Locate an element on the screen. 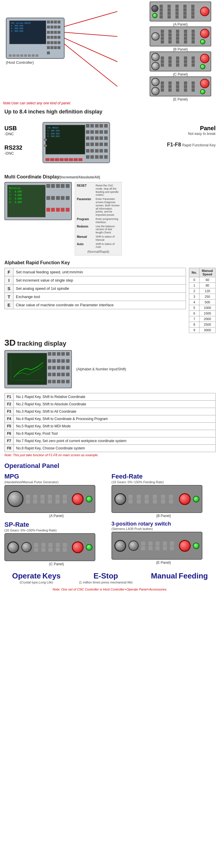  controller-section: USB -DNC RS232 -DNC CNC HM520 X: 000.000… is located at coordinates (110, 146).